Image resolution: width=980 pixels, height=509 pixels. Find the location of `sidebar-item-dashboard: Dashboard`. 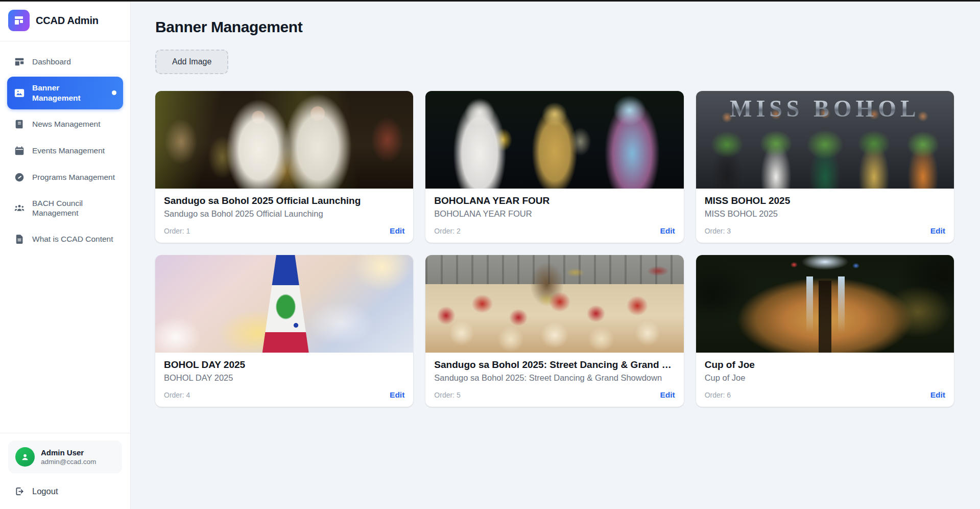

sidebar-item-dashboard: Dashboard is located at coordinates (65, 62).